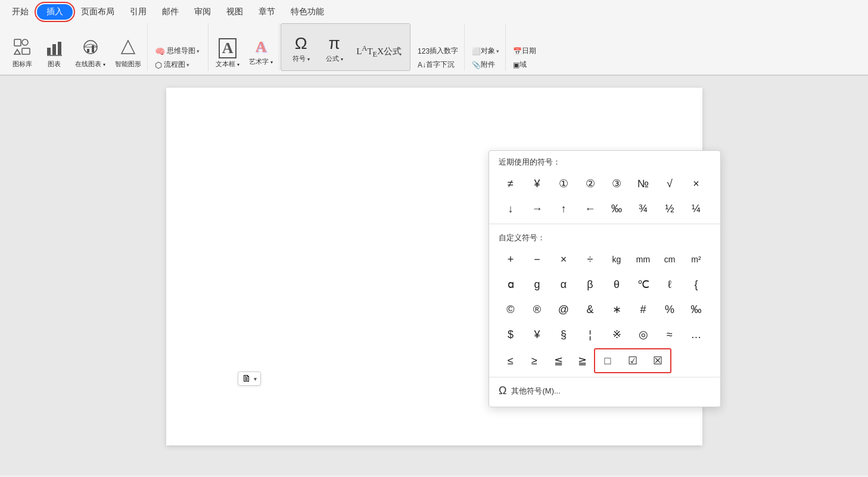 This screenshot has width=868, height=477. Describe the element at coordinates (643, 209) in the screenshot. I see `symbol-34: ¾` at that location.